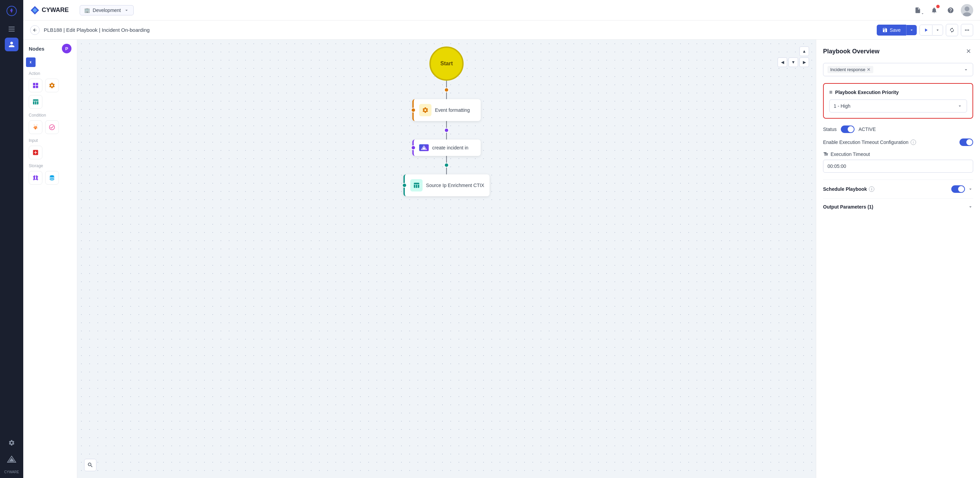 This screenshot has width=980, height=478. I want to click on schedule-playbook-row: Schedule Playbook i, so click(898, 189).